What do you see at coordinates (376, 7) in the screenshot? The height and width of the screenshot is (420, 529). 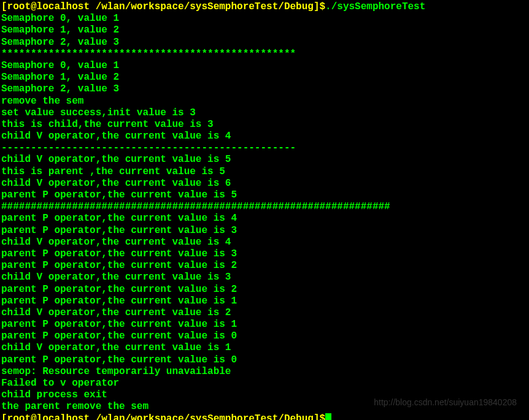 I see `command-text: ./sysSemphoreTest` at bounding box center [376, 7].